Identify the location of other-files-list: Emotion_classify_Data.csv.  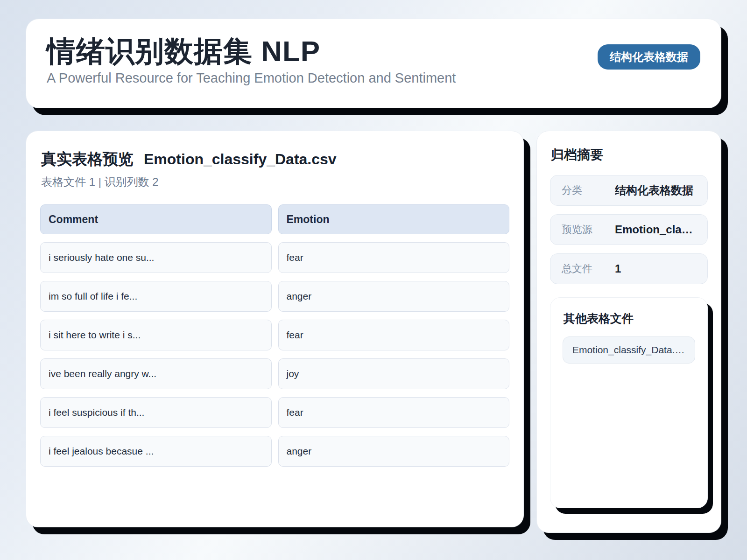
(629, 350).